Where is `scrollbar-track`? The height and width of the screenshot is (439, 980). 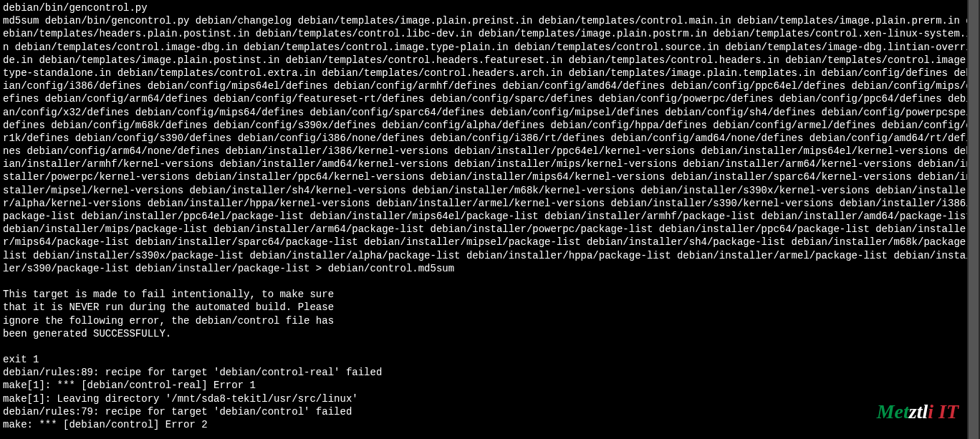 scrollbar-track is located at coordinates (974, 219).